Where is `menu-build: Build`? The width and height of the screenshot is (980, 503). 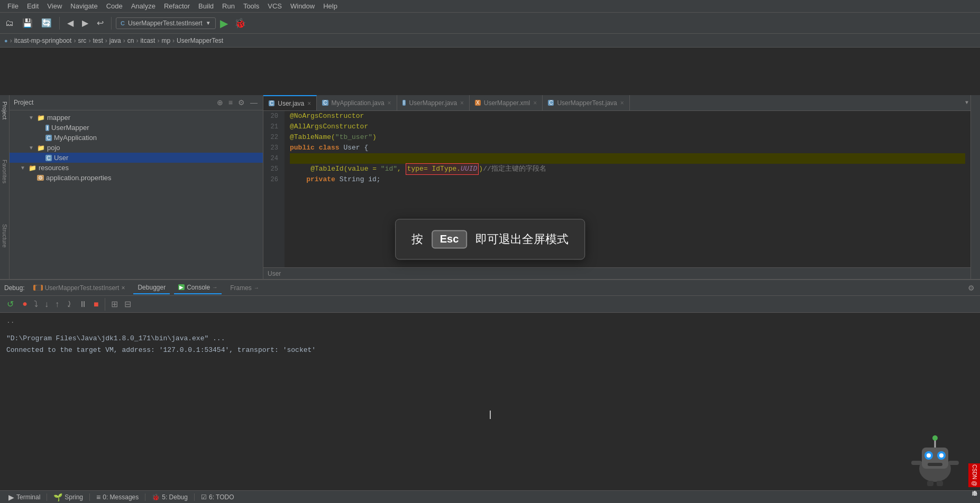
menu-build: Build is located at coordinates (206, 6).